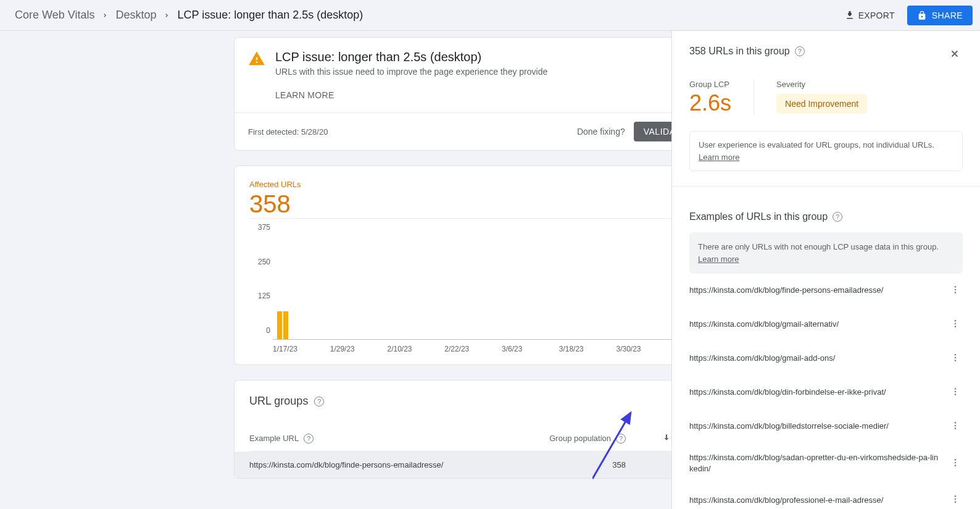 This screenshot has height=509, width=980. What do you see at coordinates (490, 429) in the screenshot?
I see `url-groups-card: URL groups ? Example URL ? Group populat…` at bounding box center [490, 429].